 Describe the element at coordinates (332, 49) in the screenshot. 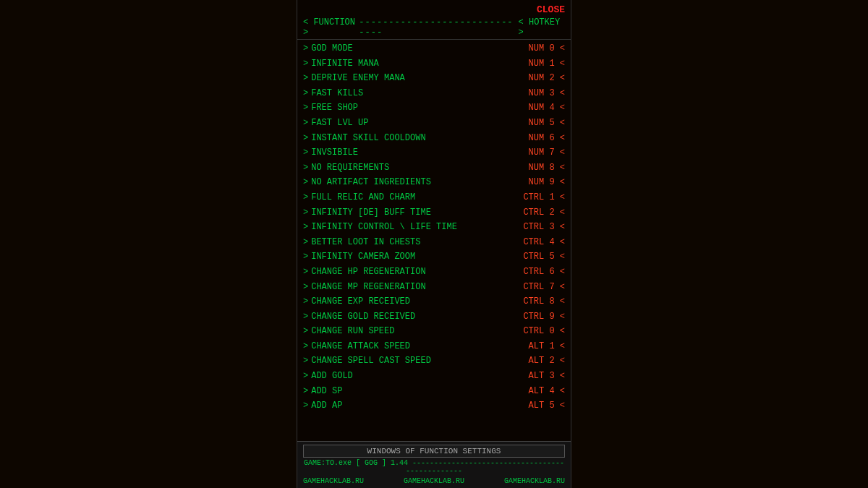

I see `func-name-0: GOD MODE` at that location.